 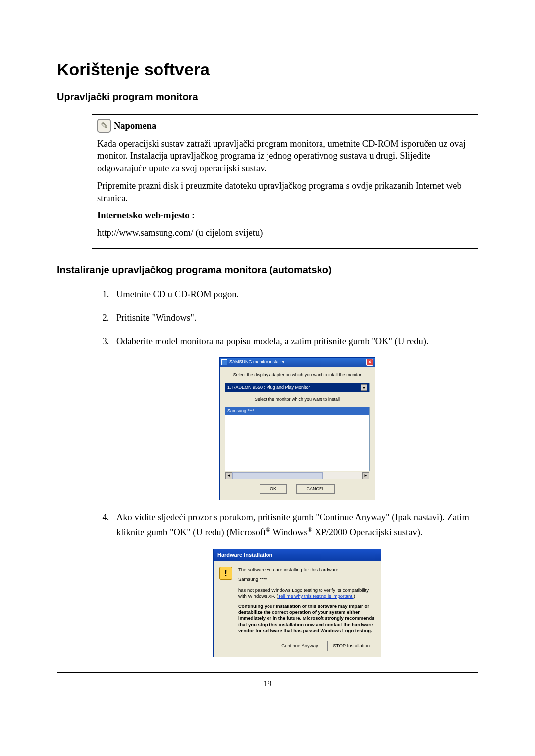 What do you see at coordinates (295, 318) in the screenshot?
I see `step-2: Pritisnite "Windows".` at bounding box center [295, 318].